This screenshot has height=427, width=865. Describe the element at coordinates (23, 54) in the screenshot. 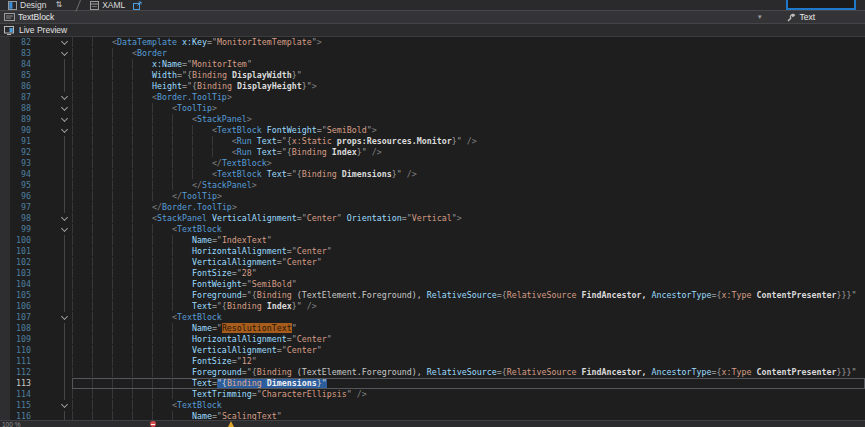

I see `line-number: 83` at that location.